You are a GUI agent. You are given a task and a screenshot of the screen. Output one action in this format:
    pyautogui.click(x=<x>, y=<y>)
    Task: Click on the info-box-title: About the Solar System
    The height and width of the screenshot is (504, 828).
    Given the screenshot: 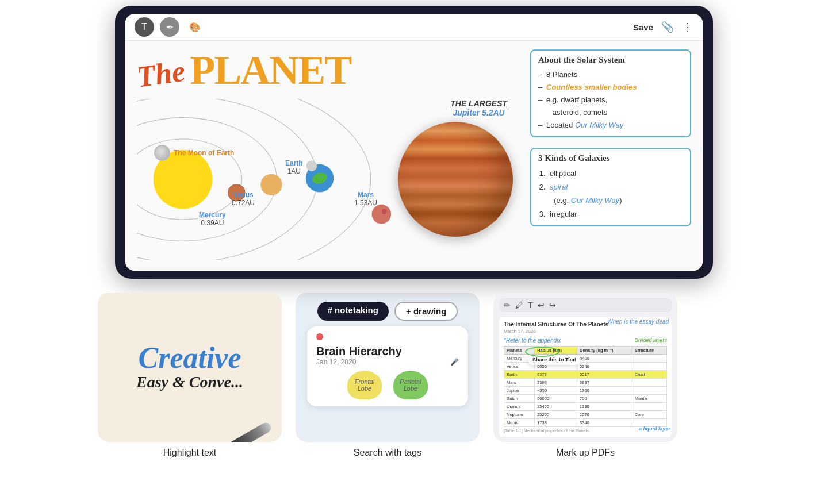 What is the action you would take?
    pyautogui.click(x=611, y=60)
    